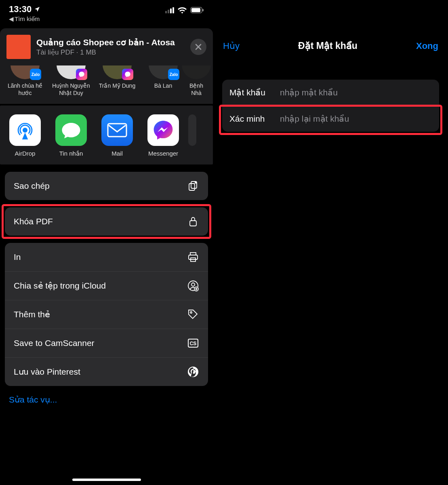 Image resolution: width=448 pixels, height=485 pixels. What do you see at coordinates (71, 130) in the screenshot?
I see `messages-icon` at bounding box center [71, 130].